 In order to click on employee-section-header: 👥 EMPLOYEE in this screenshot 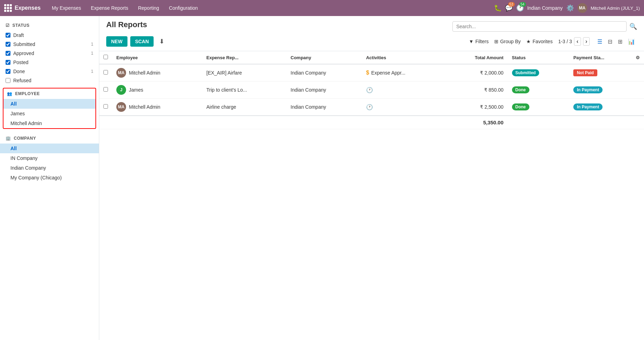, I will do `click(49, 94)`.